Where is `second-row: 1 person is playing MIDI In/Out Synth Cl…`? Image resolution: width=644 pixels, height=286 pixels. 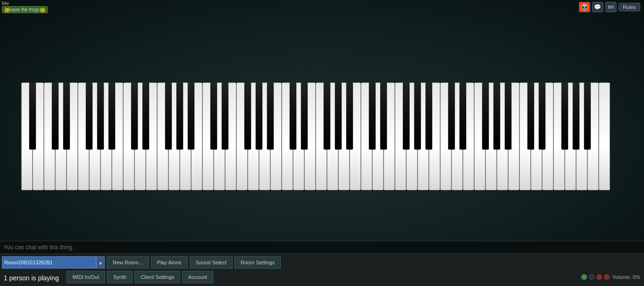
second-row: 1 person is playing MIDI In/Out Synth Cl… is located at coordinates (322, 277).